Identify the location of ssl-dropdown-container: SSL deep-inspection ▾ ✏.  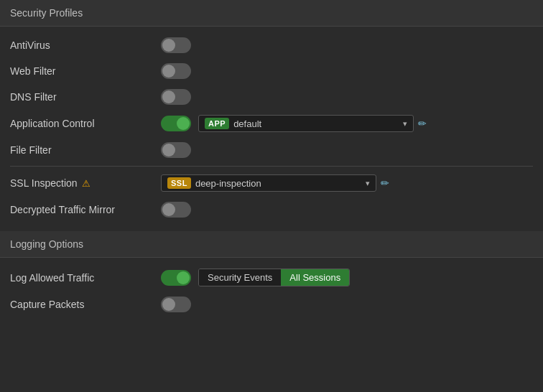
(275, 183).